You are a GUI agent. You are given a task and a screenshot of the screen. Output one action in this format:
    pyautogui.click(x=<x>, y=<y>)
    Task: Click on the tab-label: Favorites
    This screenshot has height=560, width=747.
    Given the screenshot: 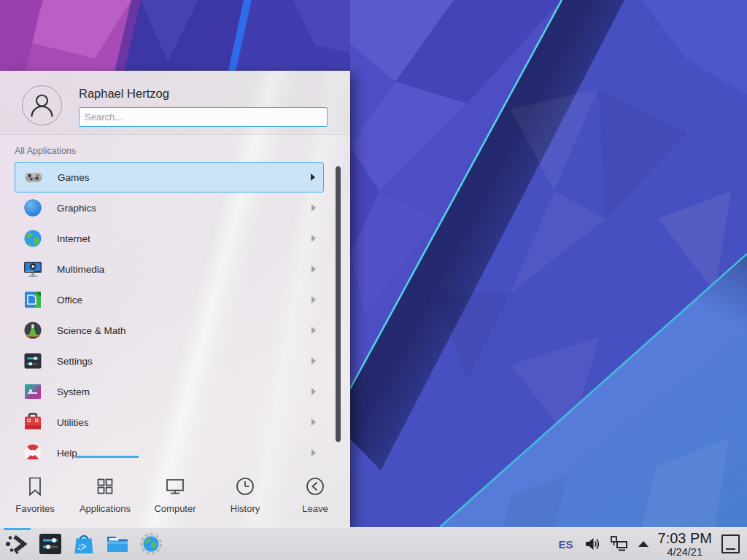 What is the action you would take?
    pyautogui.click(x=35, y=509)
    